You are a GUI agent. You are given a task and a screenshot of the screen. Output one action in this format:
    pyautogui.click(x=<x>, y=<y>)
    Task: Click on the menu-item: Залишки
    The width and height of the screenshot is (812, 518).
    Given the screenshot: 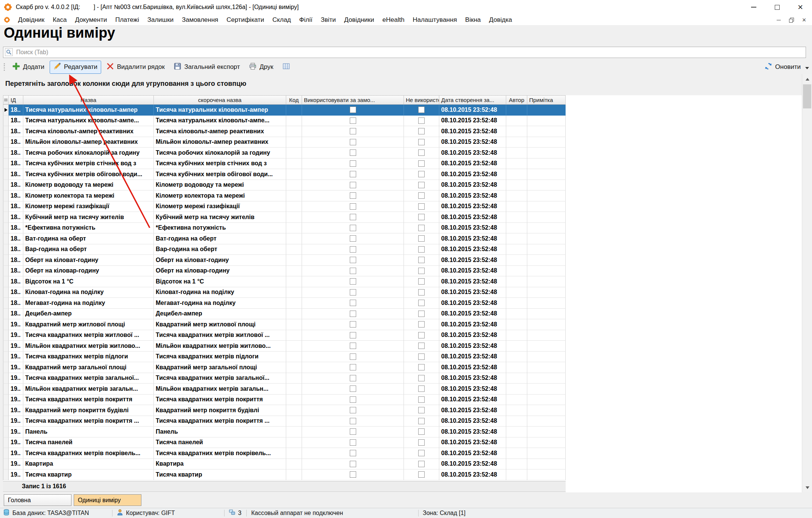 What is the action you would take?
    pyautogui.click(x=161, y=20)
    